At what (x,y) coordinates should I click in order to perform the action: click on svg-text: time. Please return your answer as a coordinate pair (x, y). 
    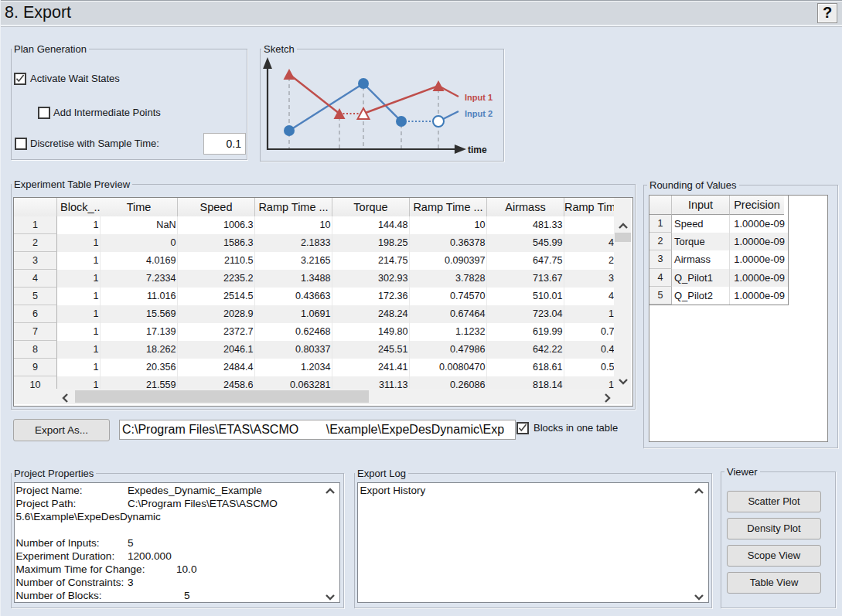
    Looking at the image, I should click on (478, 150).